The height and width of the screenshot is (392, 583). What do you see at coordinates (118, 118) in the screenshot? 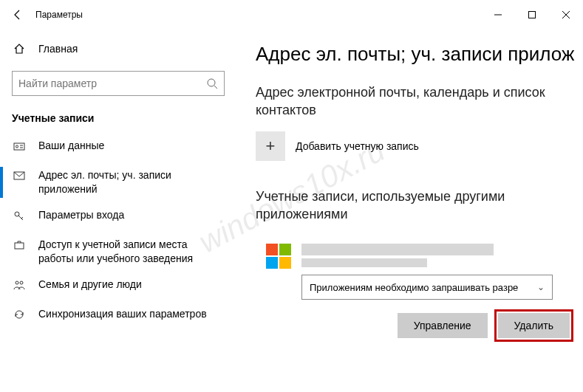
I see `sidebar-section-header: Учетные записи` at bounding box center [118, 118].